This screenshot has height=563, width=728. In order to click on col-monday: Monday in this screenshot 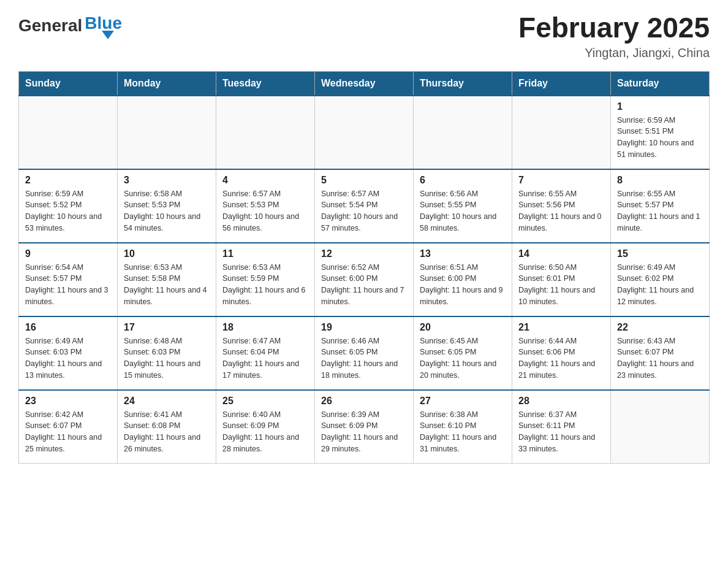, I will do `click(167, 83)`.